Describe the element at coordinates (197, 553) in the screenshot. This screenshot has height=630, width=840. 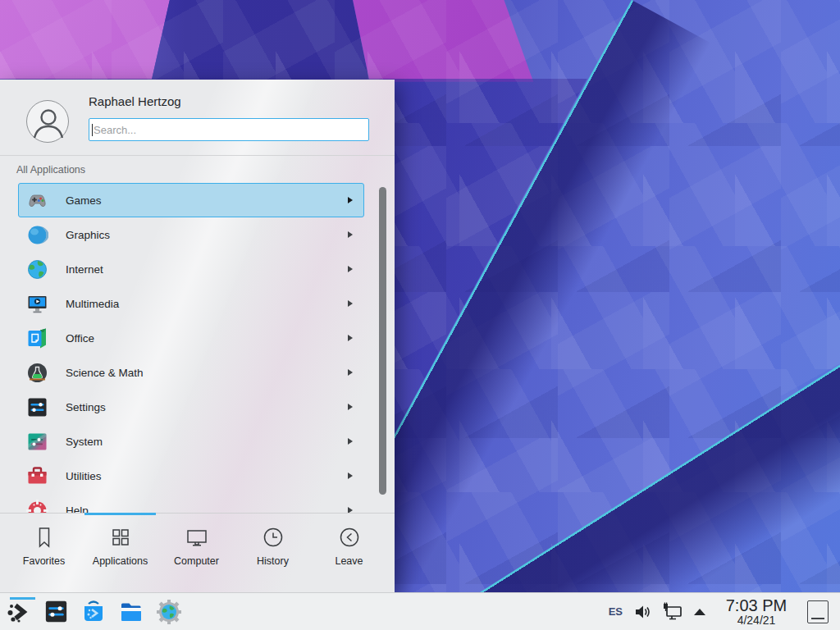
I see `launcher-tabbar: Favorites Applications Computer History …` at that location.